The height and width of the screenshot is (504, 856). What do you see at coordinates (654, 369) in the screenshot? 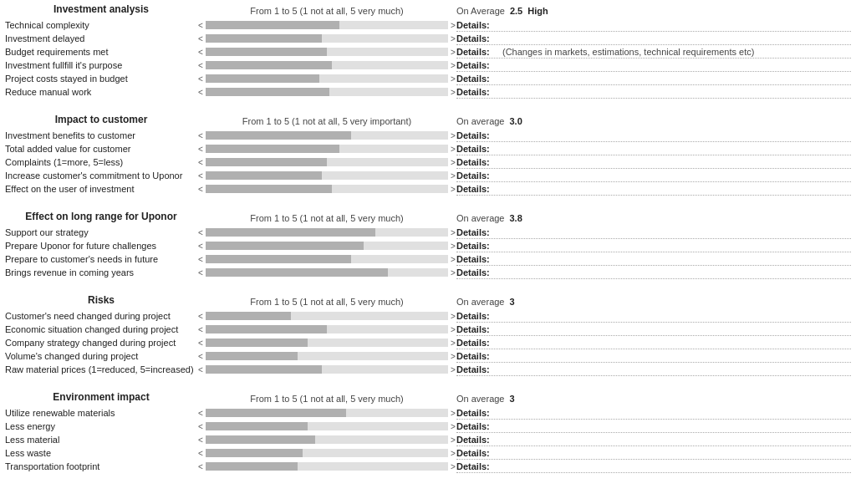
I see `detail-row-risks-4: Details:` at bounding box center [654, 369].